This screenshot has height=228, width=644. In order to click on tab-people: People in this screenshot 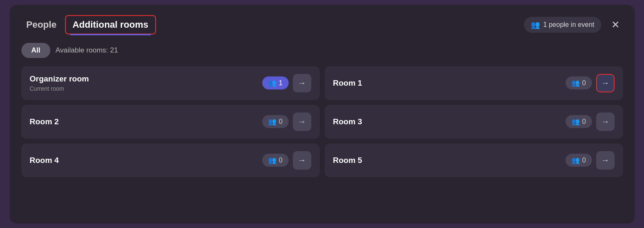, I will do `click(42, 25)`.